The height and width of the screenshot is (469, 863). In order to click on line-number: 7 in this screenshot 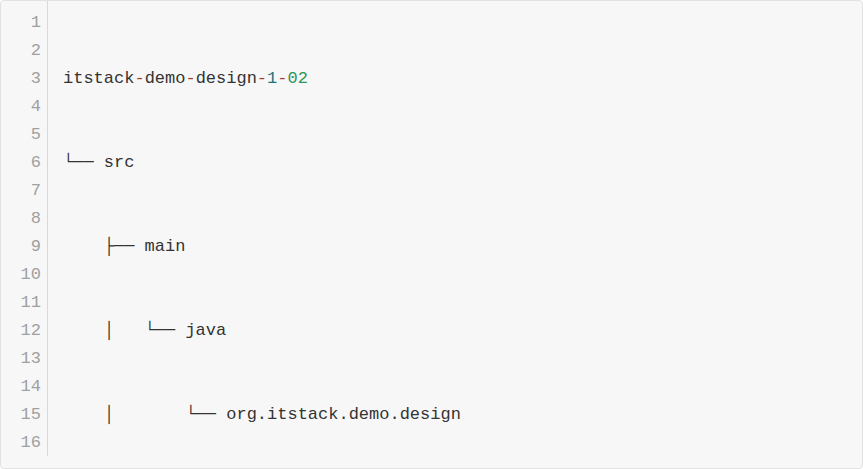, I will do `click(21, 191)`.